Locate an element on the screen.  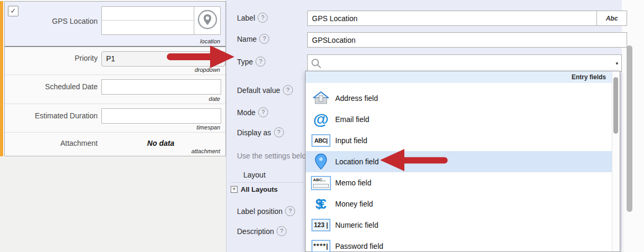
type-option-label: Location field is located at coordinates (357, 162).